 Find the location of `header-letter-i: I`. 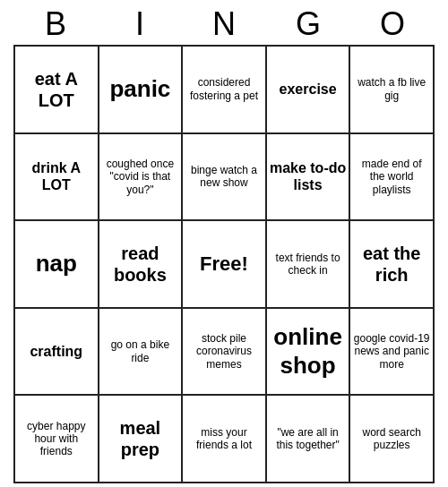

header-letter-i: I is located at coordinates (140, 24).